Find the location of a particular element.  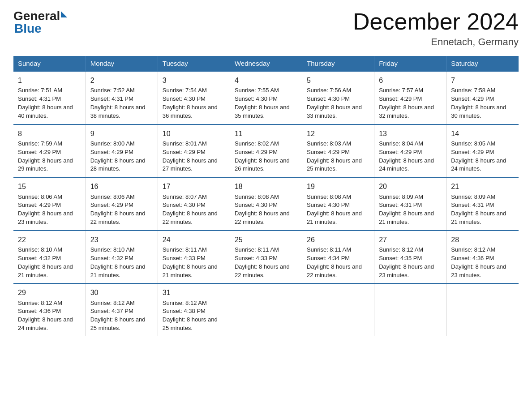

day-number: 16 is located at coordinates (122, 186).